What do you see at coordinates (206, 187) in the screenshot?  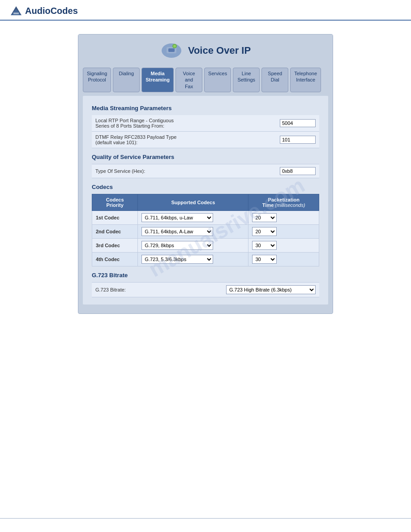 I see `codecs-section-title: Codecs` at bounding box center [206, 187].